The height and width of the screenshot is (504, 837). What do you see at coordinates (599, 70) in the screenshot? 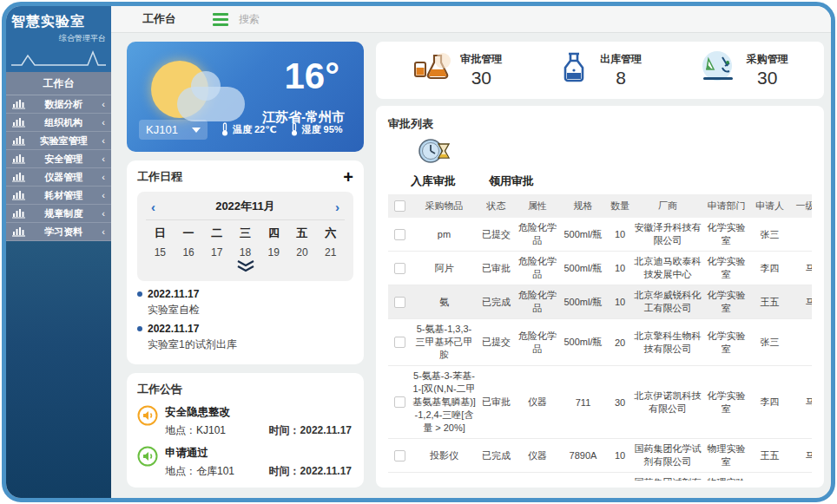
I see `stat-出库管理: 出库管理8` at bounding box center [599, 70].